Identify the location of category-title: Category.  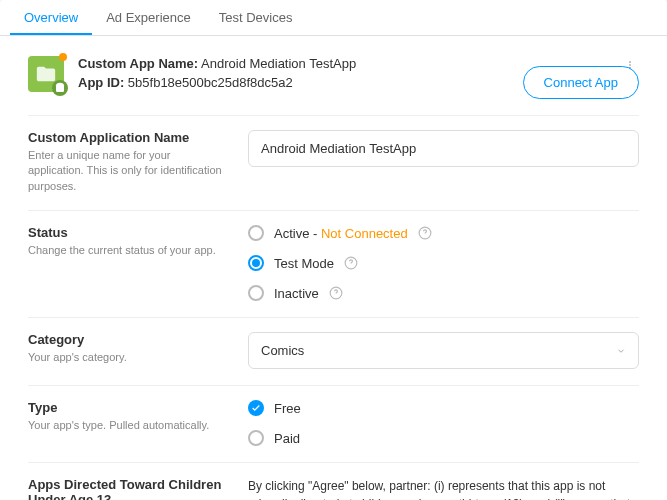
(128, 340).